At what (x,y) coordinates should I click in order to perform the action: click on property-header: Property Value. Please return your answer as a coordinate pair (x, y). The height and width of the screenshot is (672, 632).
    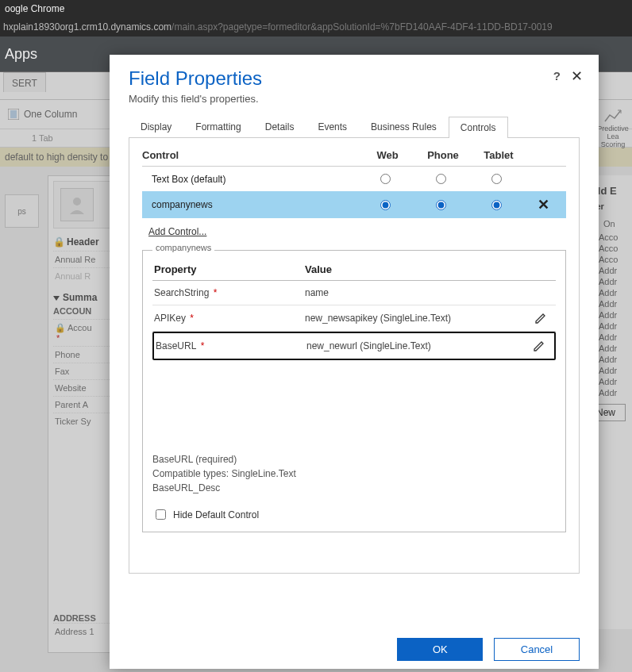
    Looking at the image, I should click on (354, 270).